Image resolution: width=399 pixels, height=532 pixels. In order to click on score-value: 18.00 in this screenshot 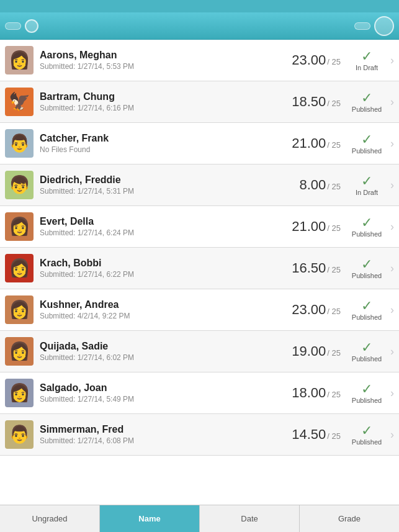, I will do `click(309, 393)`.